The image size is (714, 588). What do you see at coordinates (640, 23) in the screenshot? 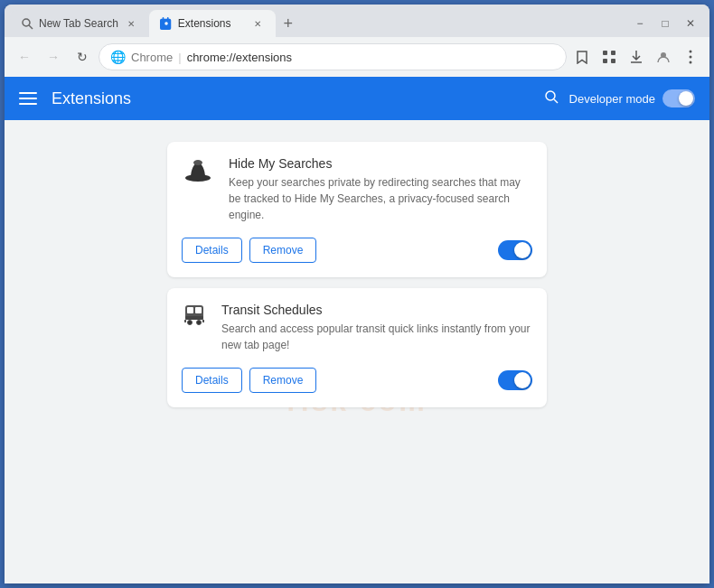
I see `minimize-button: −` at bounding box center [640, 23].